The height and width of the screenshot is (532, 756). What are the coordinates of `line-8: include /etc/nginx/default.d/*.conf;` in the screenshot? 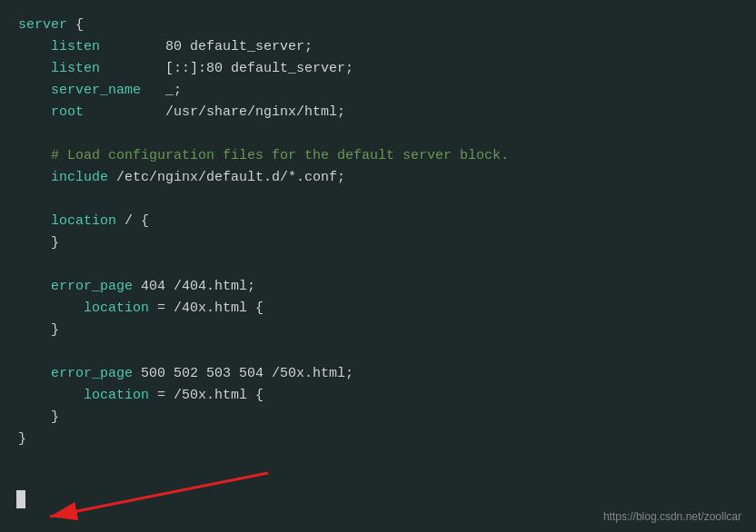 It's located at (378, 178).